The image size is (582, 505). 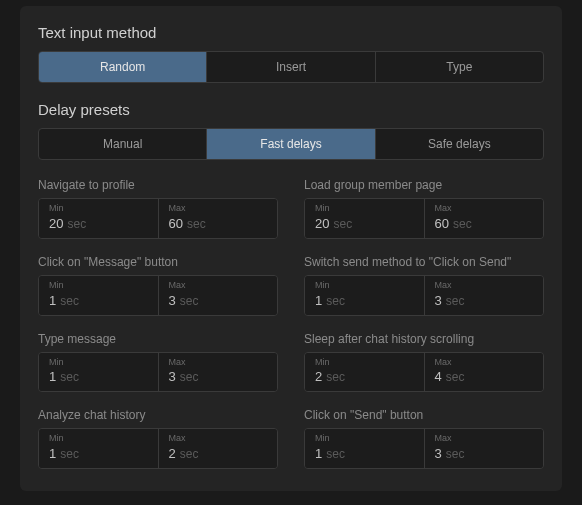 What do you see at coordinates (424, 185) in the screenshot?
I see `delay-label: Load group member page` at bounding box center [424, 185].